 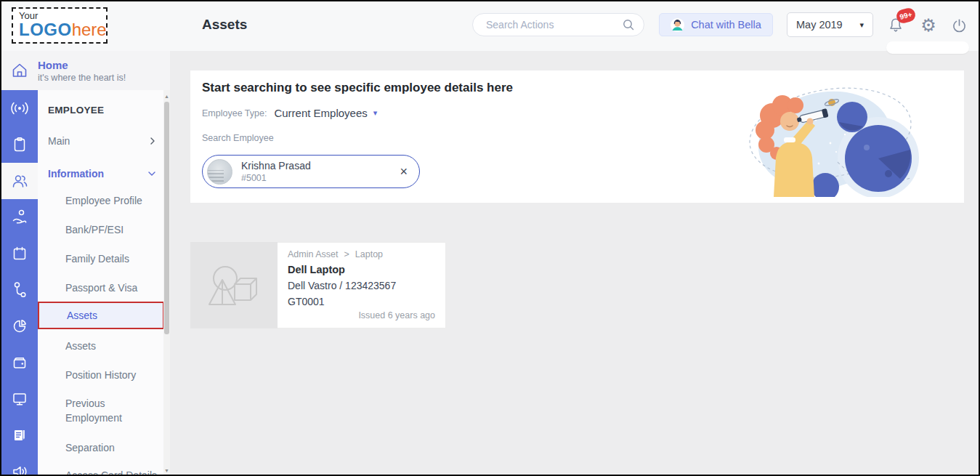 What do you see at coordinates (167, 470) in the screenshot?
I see `scrollbar-down-arrow: ▼` at bounding box center [167, 470].